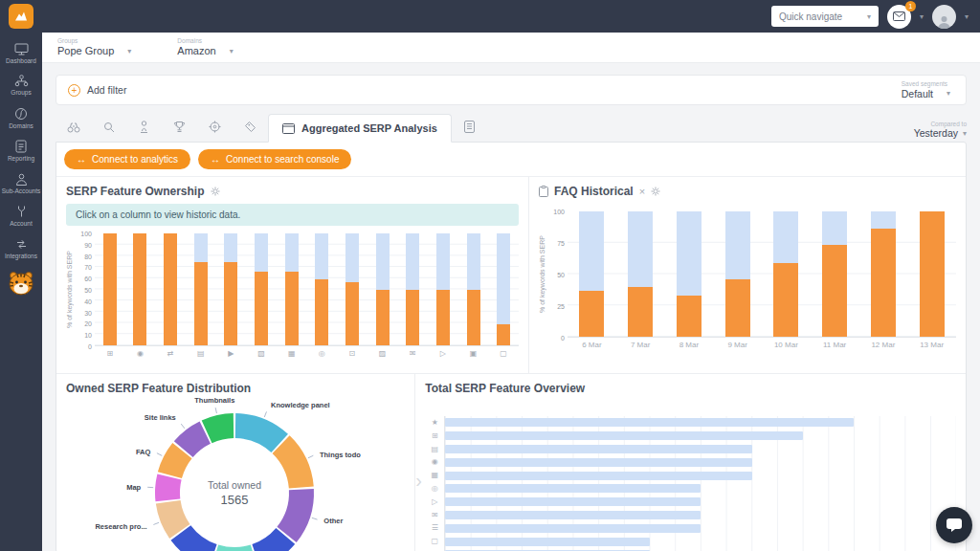 The height and width of the screenshot is (551, 980). I want to click on binoculars-icon, so click(74, 127).